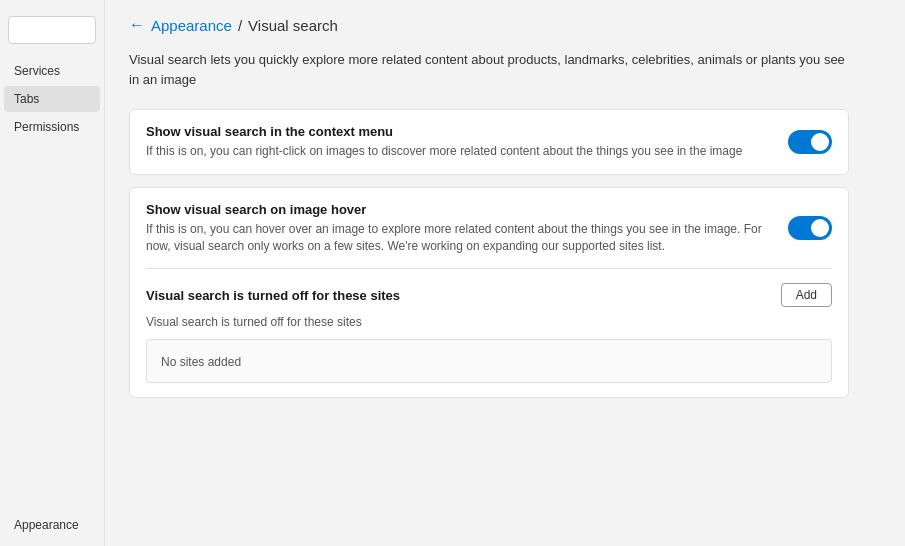  Describe the element at coordinates (810, 142) in the screenshot. I see `context-menu-toggle-track` at that location.